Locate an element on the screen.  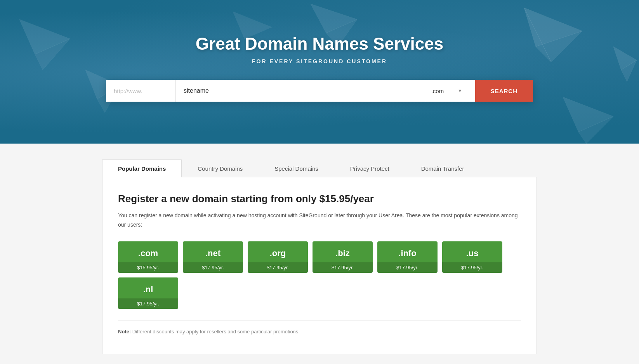
domain-extension: .info is located at coordinates (408, 252).